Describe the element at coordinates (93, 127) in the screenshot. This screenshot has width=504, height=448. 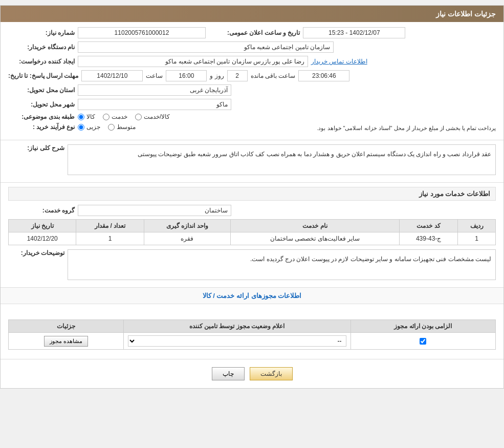
I see `purchase-juzyi-label: جزیی` at that location.